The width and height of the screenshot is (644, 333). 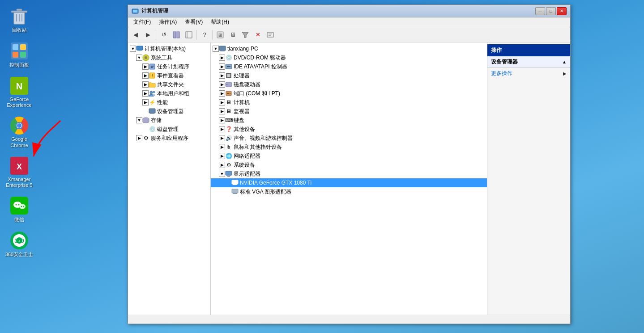 I want to click on desktop-icon-control-panel: 控制面板, so click(x=19, y=55).